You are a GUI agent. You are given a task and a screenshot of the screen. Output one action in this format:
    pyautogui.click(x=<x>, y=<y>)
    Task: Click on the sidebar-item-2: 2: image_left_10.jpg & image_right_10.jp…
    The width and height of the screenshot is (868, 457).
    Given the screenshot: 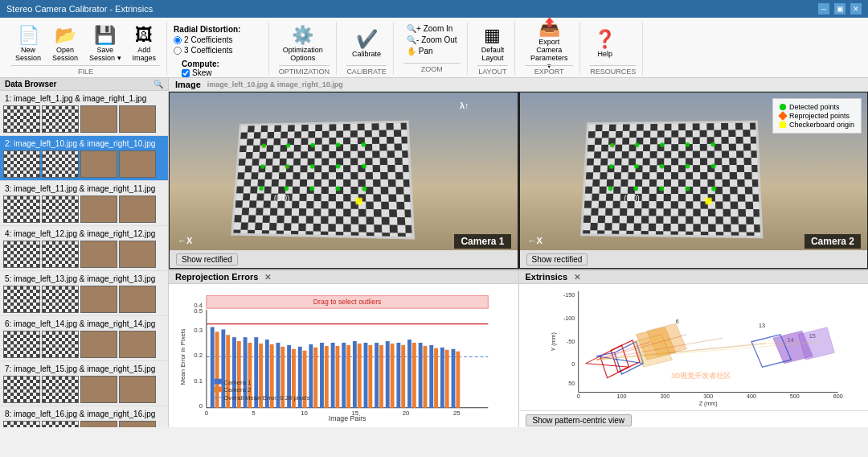 What is the action you would take?
    pyautogui.click(x=84, y=159)
    